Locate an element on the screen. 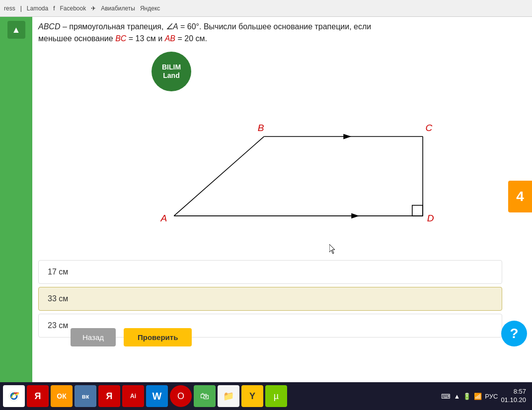 Image resolution: width=532 pixels, height=410 pixels. answer-text-1: 17 см is located at coordinates (58, 272).